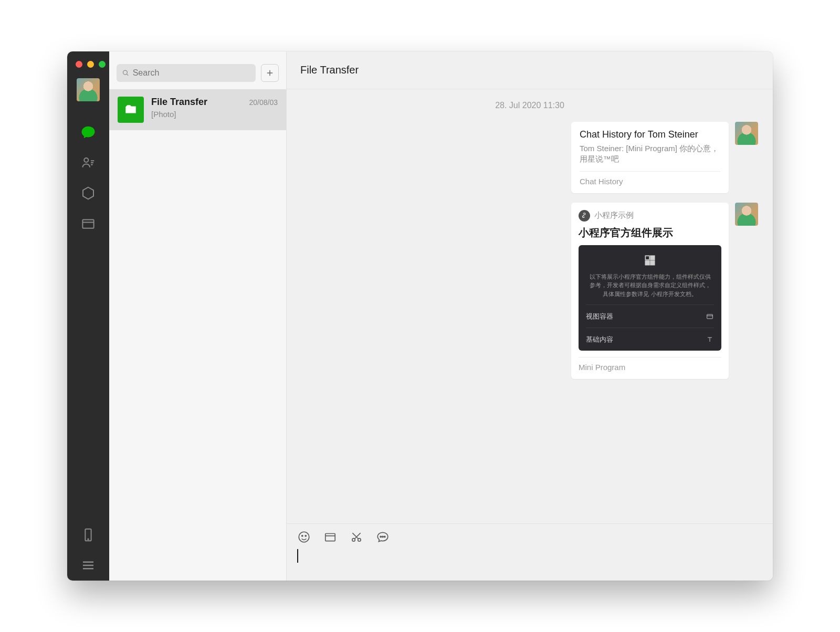  I want to click on file-transfer-icon, so click(131, 110).